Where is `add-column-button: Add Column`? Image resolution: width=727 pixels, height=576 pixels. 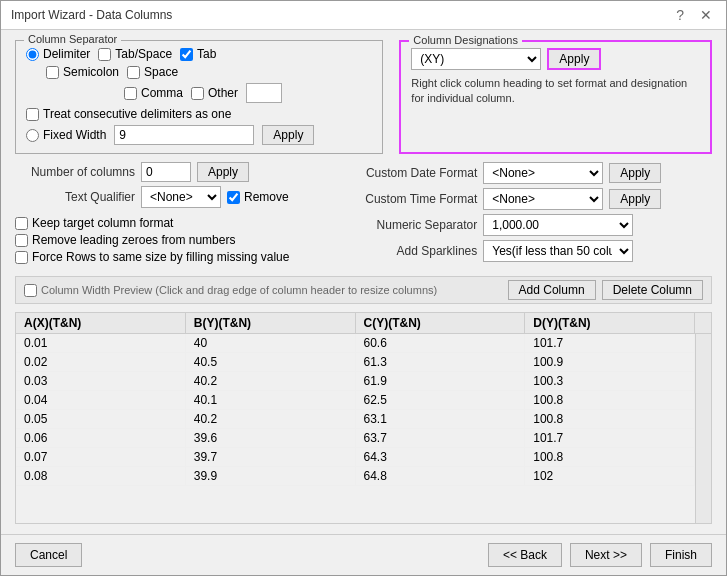 add-column-button: Add Column is located at coordinates (552, 290).